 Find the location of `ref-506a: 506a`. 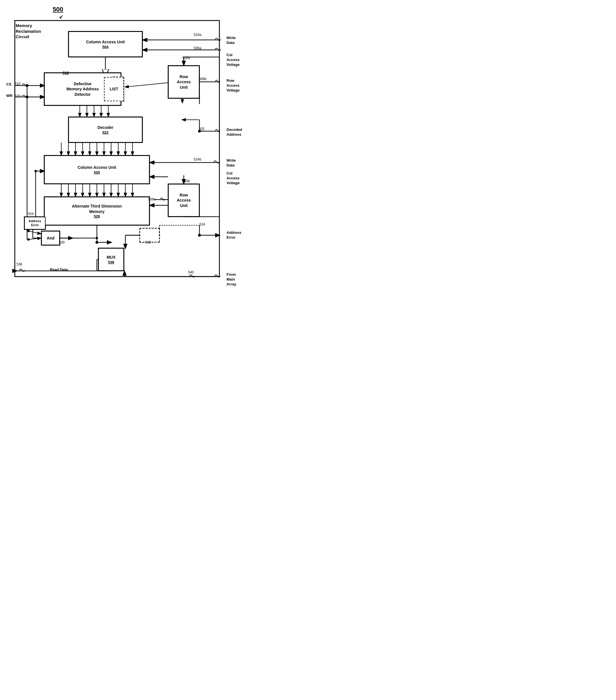

ref-506a: 506a is located at coordinates (198, 48).